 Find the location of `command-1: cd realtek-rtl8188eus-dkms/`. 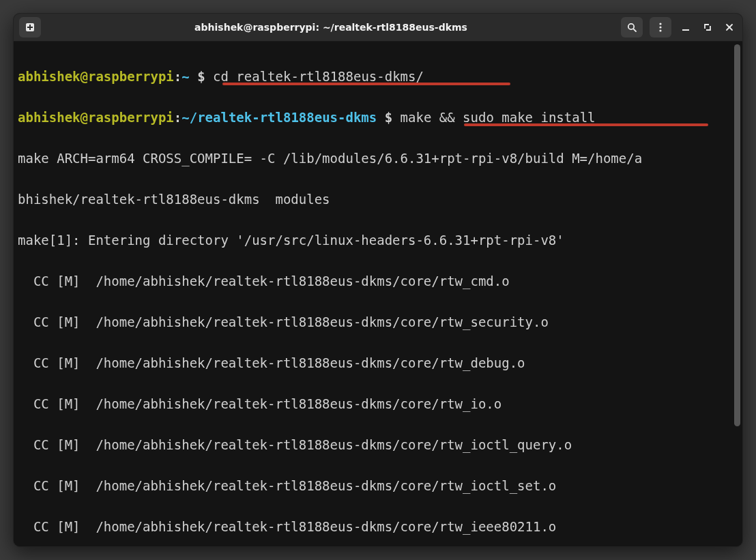

command-1: cd realtek-rtl8188eus-dkms/ is located at coordinates (318, 76).